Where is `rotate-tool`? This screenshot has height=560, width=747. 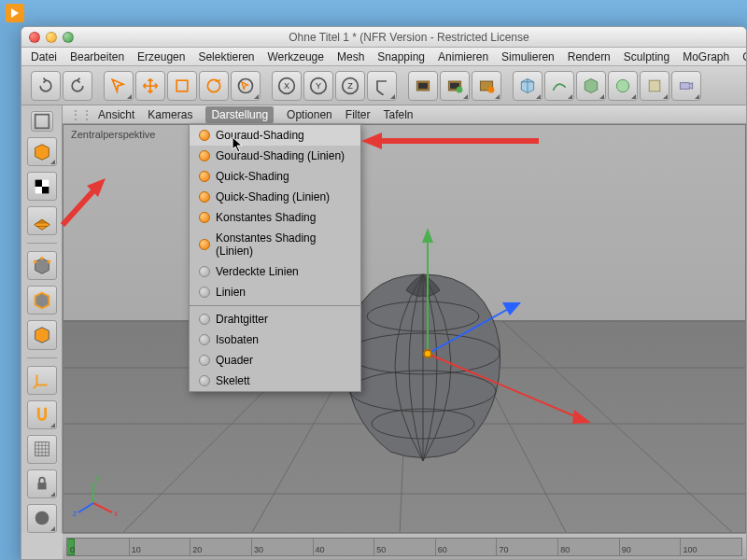
rotate-tool is located at coordinates (214, 86).